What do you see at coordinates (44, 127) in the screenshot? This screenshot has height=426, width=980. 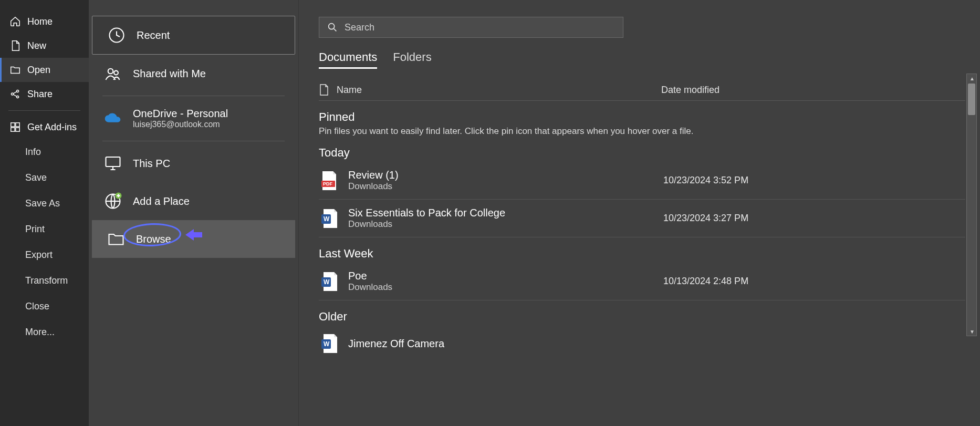 I see `nav-addins: Get Add-ins` at bounding box center [44, 127].